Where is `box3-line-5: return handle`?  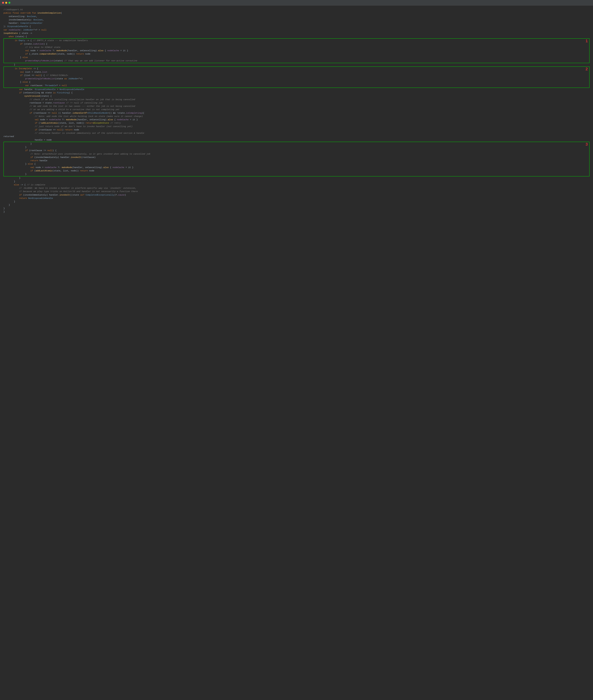
box3-line-5: return handle is located at coordinates (296, 161).